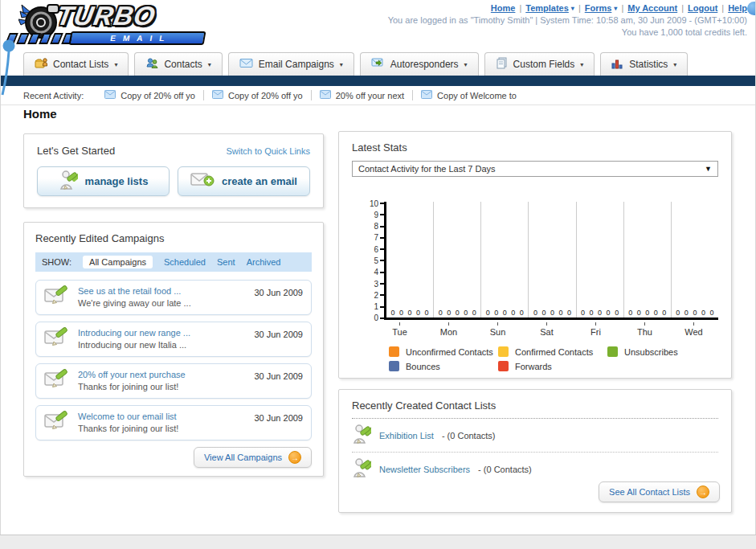 This screenshot has width=756, height=549. What do you see at coordinates (469, 95) in the screenshot?
I see `recent-activity-item: Copy of Welcome to` at bounding box center [469, 95].